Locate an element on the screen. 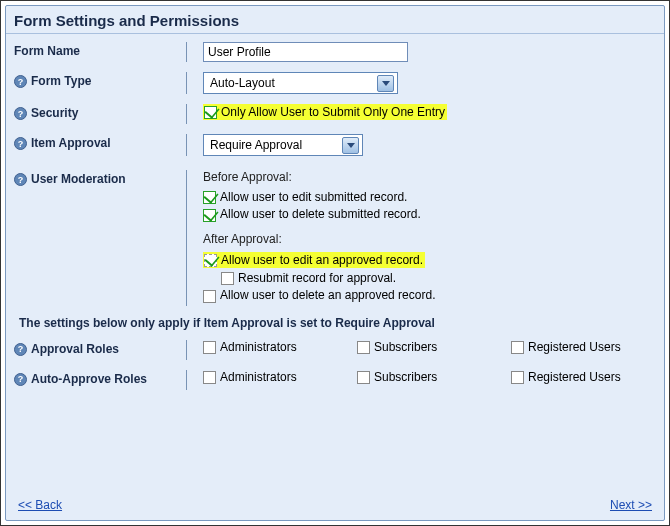  auto-approve-grid: Administrators Subscribers Registered Us… is located at coordinates (430, 377).